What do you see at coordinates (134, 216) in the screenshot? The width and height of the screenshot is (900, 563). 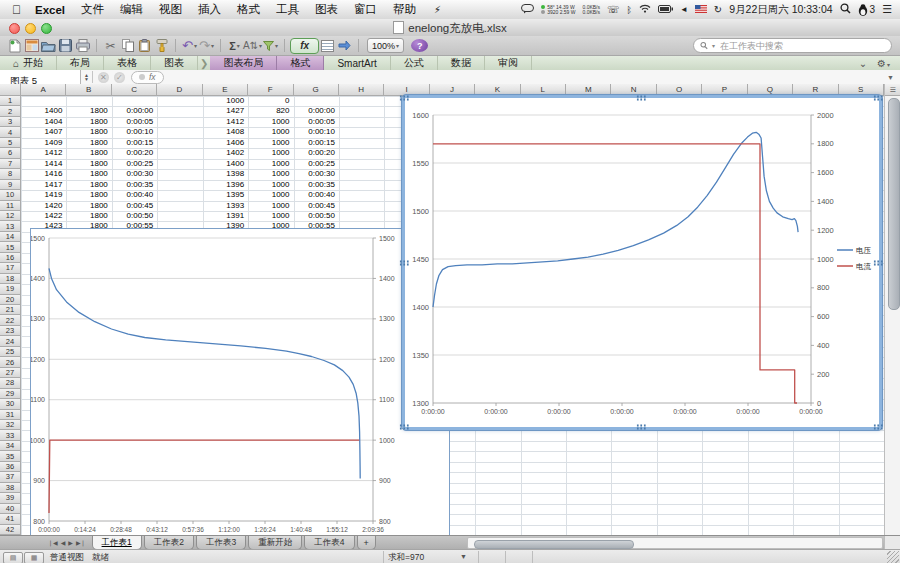 I see `cell-C12: 0:00:50` at bounding box center [134, 216].